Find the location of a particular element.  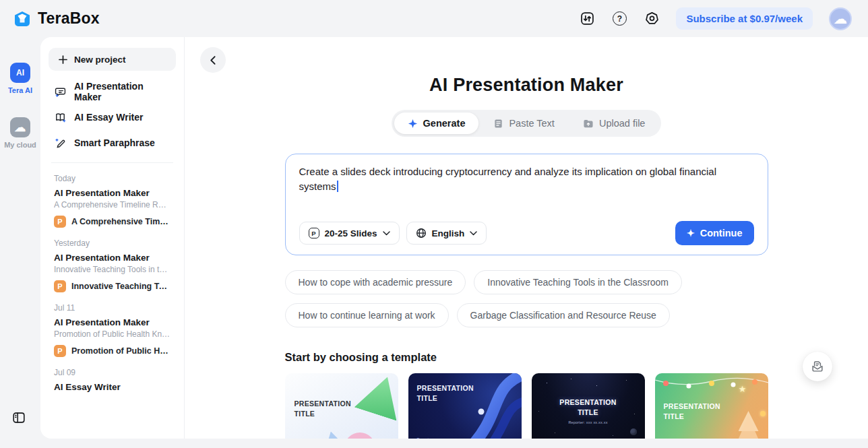

history-section-yesterday: Yesterday AI Presentation Maker Innovati… is located at coordinates (112, 265).